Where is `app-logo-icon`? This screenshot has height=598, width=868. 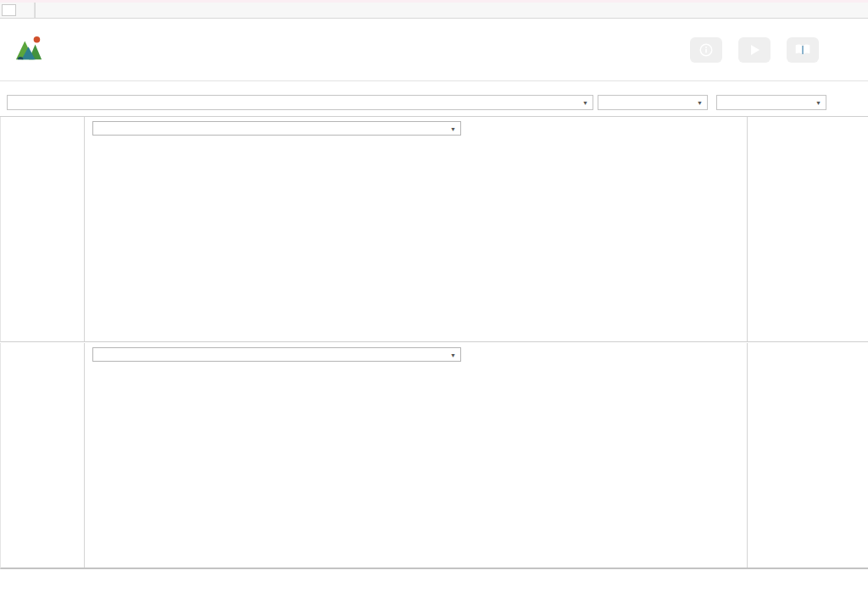 app-logo-icon is located at coordinates (29, 50).